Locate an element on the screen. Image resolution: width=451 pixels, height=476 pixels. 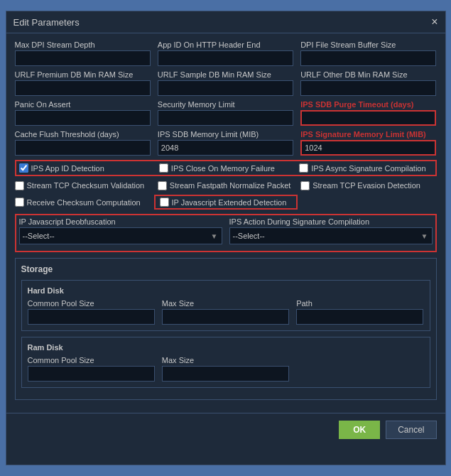
checkbox-ips-app-id-detection-input is located at coordinates (24, 168).